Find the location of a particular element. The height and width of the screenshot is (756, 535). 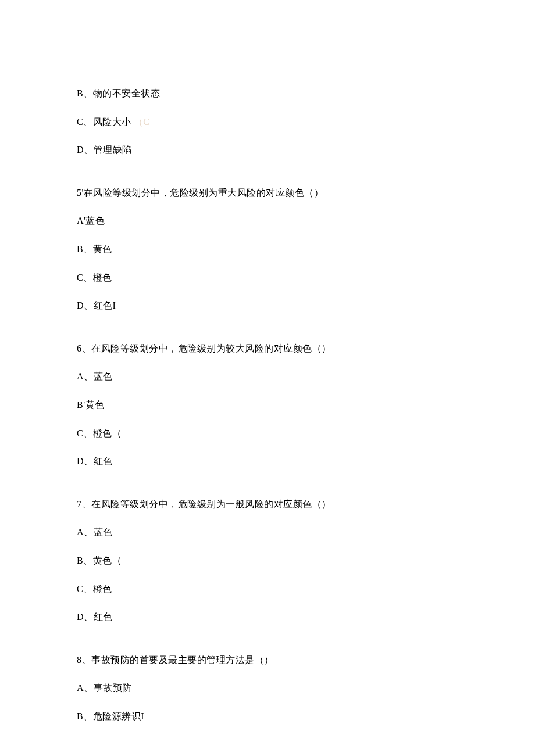

question-text: 5'在风险等级划分中，危险级别为重大风险的对应颜色（） is located at coordinates (268, 193).